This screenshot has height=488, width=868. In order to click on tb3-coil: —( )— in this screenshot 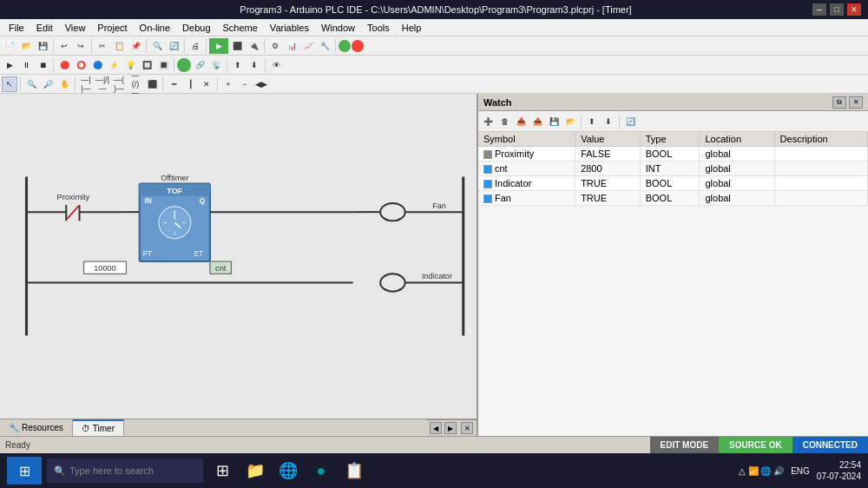, I will do `click(119, 84)`.